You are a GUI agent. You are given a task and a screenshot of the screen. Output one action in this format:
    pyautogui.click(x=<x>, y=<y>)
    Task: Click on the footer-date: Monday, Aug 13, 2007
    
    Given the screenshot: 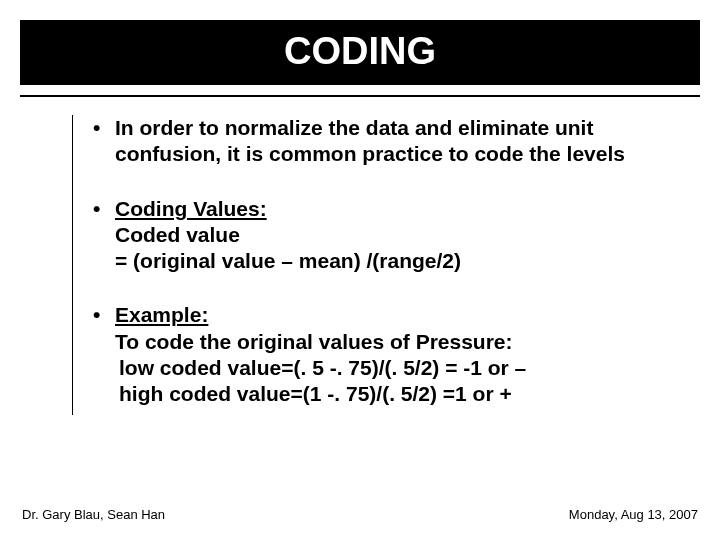 What is the action you would take?
    pyautogui.click(x=634, y=514)
    